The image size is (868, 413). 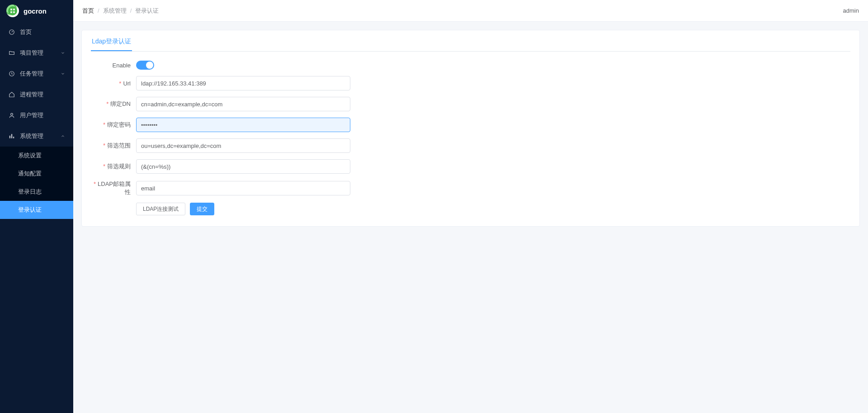 I want to click on sidebar-item-label: 系统管理, so click(x=32, y=136).